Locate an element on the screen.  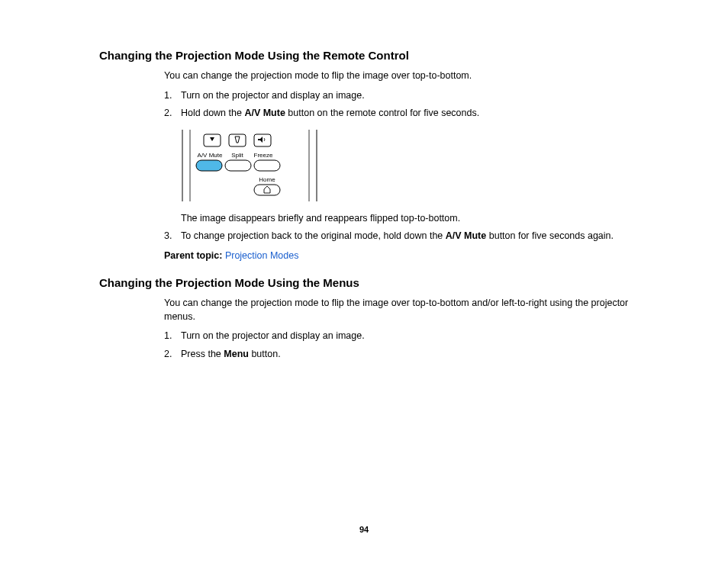
avmute-label: A/V Mute is located at coordinates (211, 156).